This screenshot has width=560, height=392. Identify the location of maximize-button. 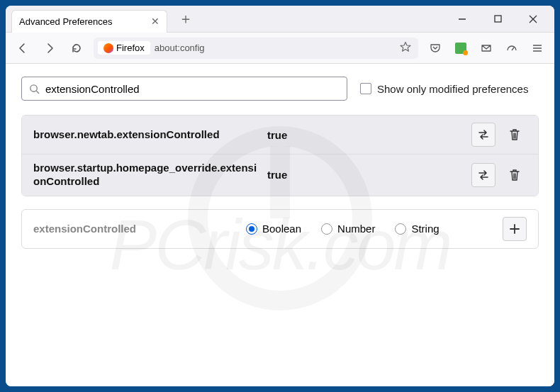
(498, 19).